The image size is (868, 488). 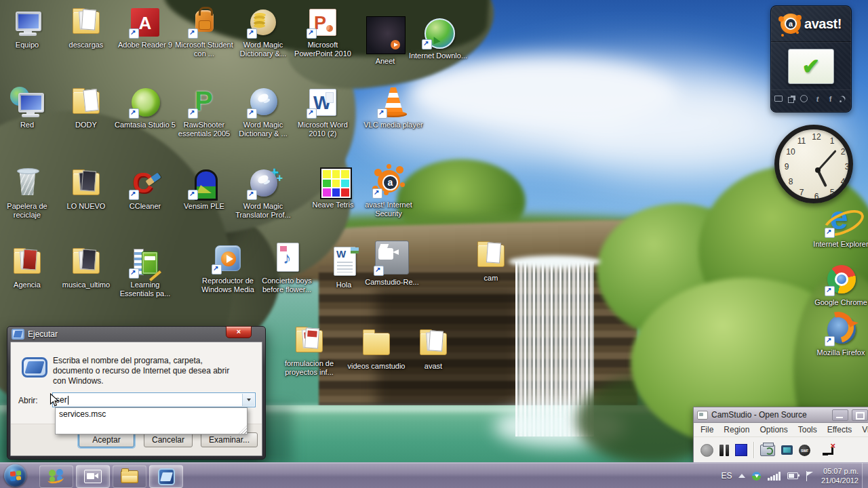 I want to click on desktop-icon-google-chrome: Google Chrome, so click(x=839, y=285).